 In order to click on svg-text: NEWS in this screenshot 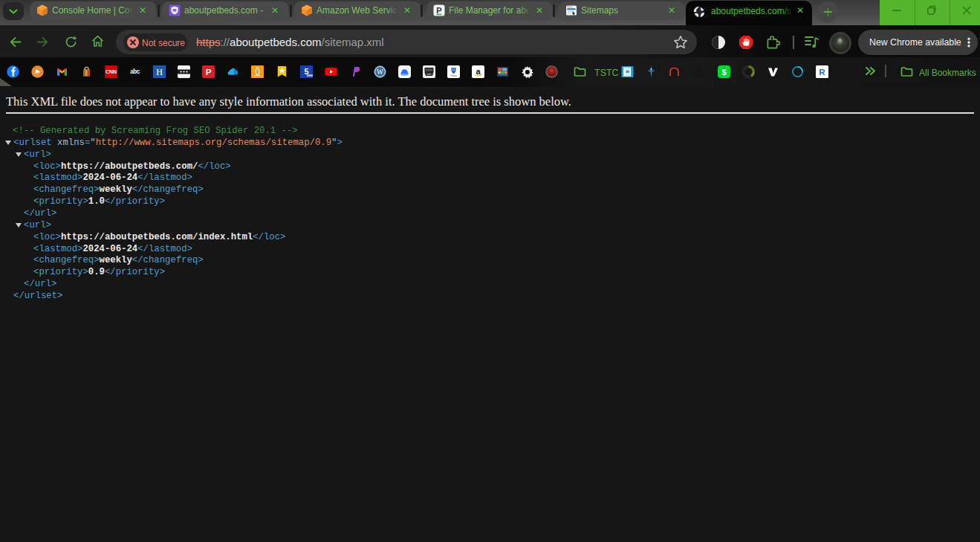, I will do `click(310, 76)`.